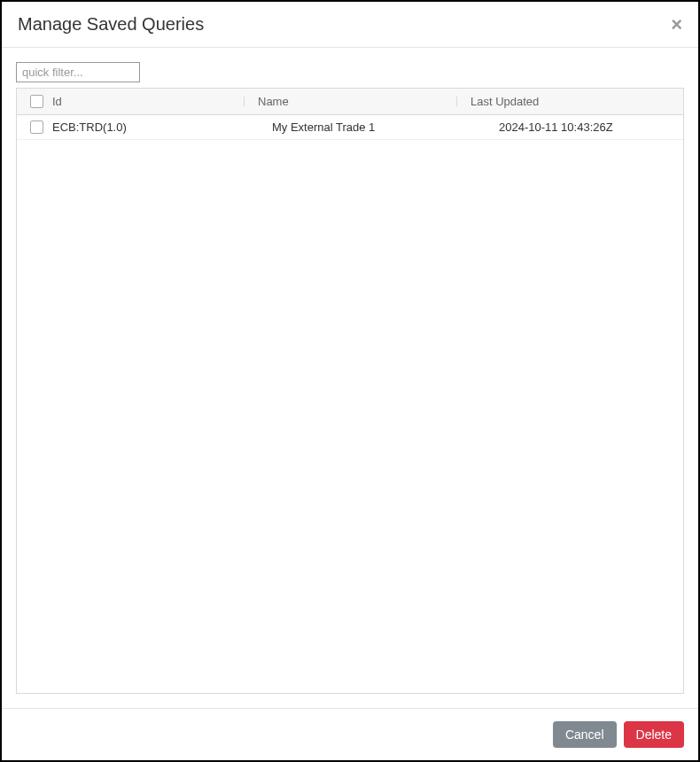  I want to click on row-checkbox, so click(37, 128).